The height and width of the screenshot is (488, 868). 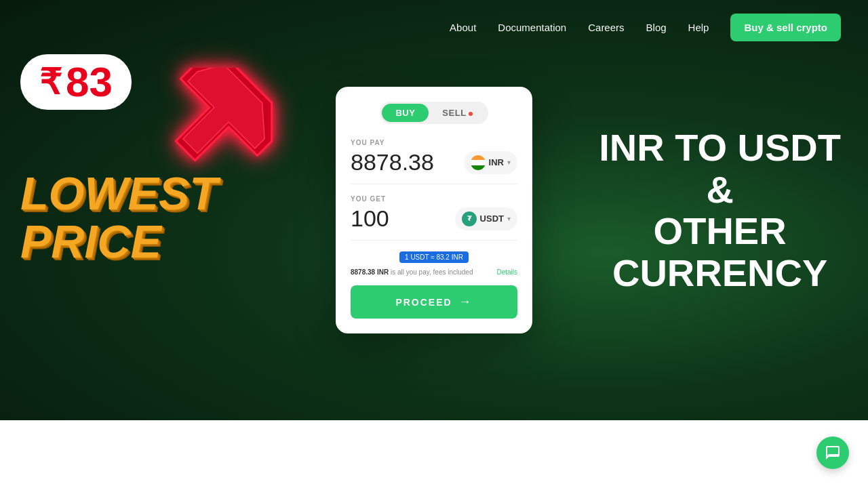 What do you see at coordinates (469, 219) in the screenshot?
I see `usdt-icon: ₮` at bounding box center [469, 219].